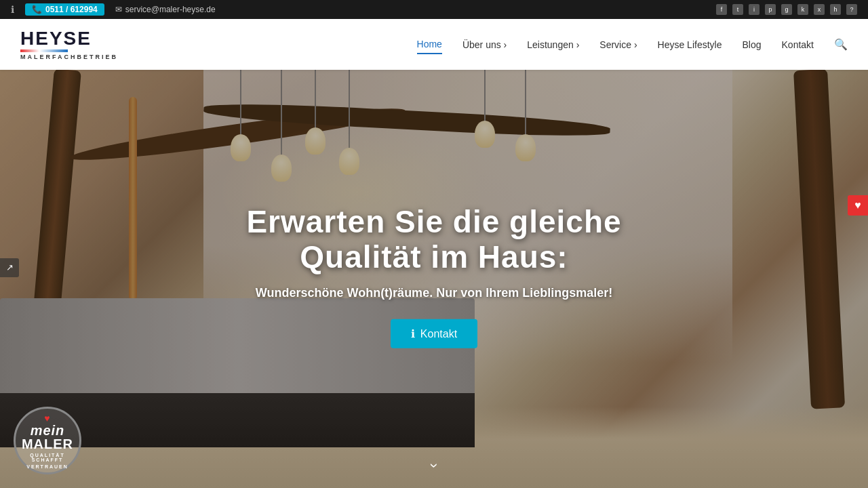  I want to click on hero-cta-button: ℹ Kontakt, so click(434, 333).